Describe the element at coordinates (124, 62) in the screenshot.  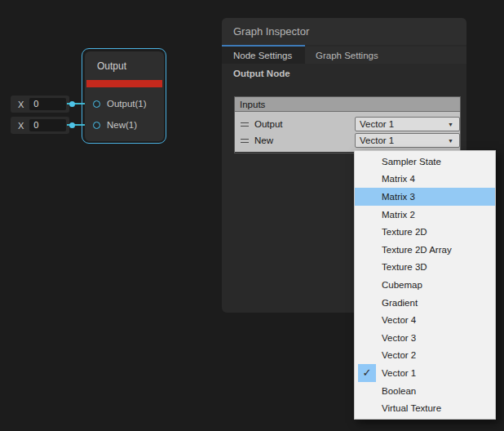
I see `node-title: Output` at that location.